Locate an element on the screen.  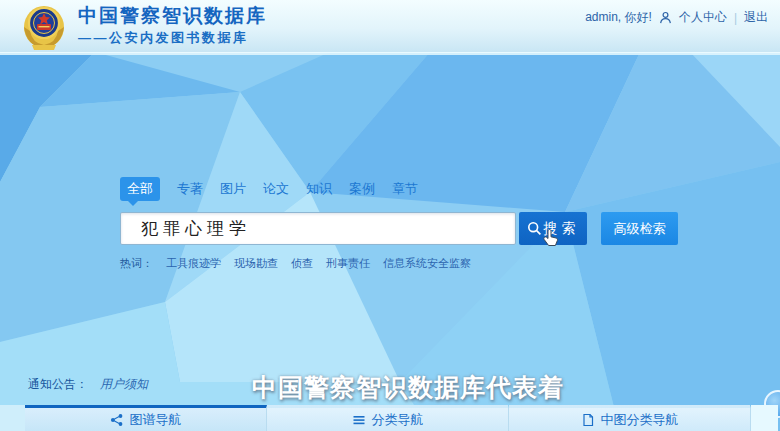
user-menu: admin, 你好! 个人中心 | 退出 is located at coordinates (676, 18).